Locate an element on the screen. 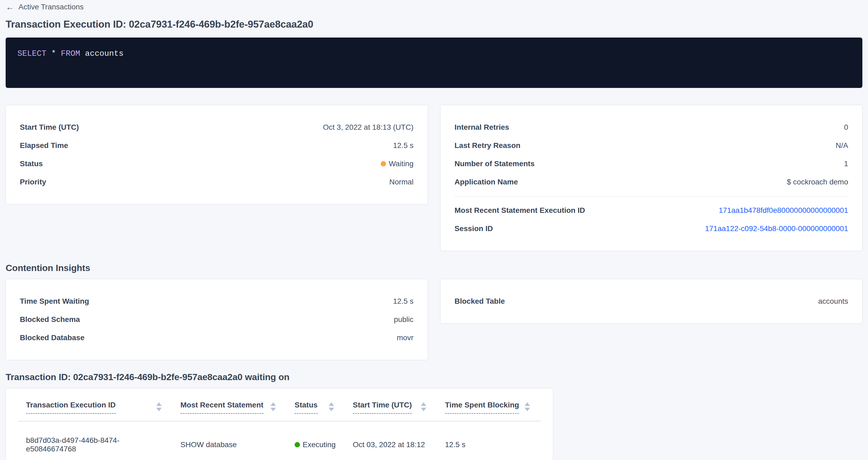  sql-statement-box: SELECT * FROM accounts is located at coordinates (434, 63).